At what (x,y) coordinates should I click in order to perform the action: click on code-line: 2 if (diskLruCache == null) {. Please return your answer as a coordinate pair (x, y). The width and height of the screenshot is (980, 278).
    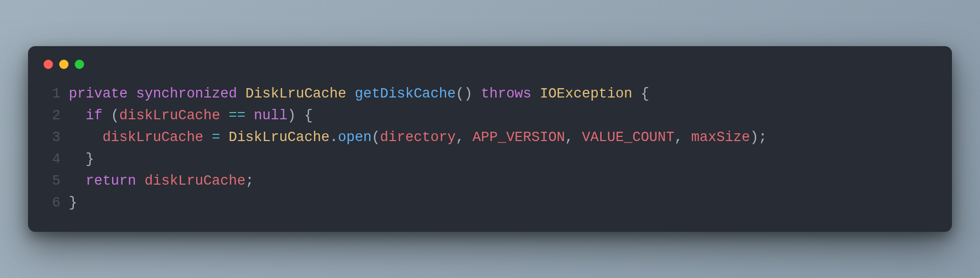
    Looking at the image, I should click on (490, 116).